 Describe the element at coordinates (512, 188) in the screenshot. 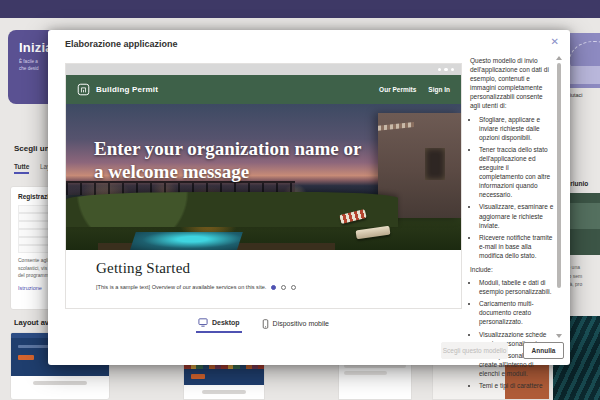

I see `capabilities-list: Sfogliare, applicare e inviare richieste…` at that location.